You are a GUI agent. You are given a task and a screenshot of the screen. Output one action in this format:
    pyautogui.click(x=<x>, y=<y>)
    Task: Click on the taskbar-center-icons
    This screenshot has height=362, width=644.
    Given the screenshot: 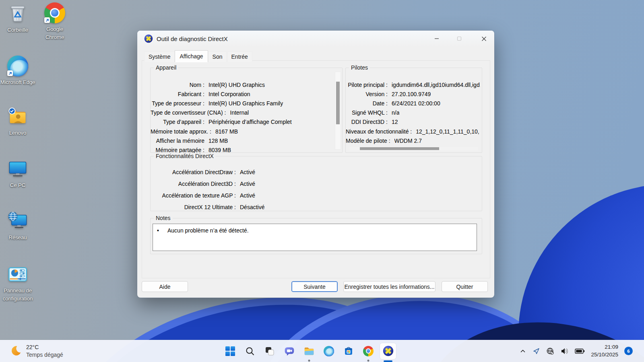 What is the action you would take?
    pyautogui.click(x=309, y=351)
    